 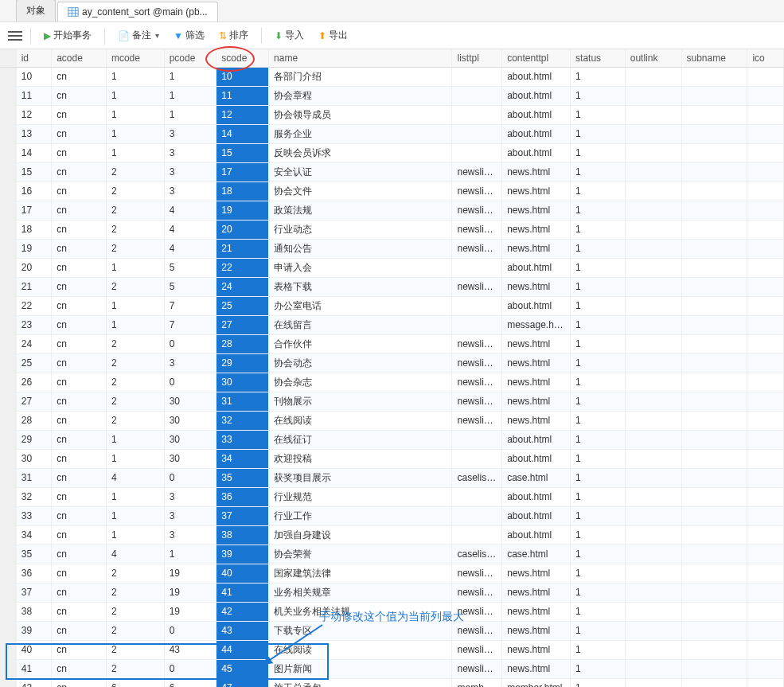 What do you see at coordinates (33, 401) in the screenshot?
I see `cell-id: 27` at bounding box center [33, 401].